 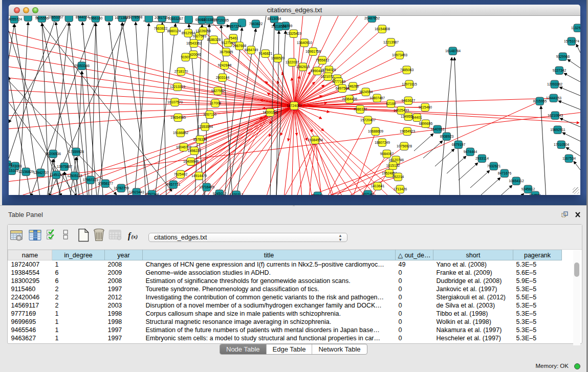 What do you see at coordinates (426, 124) in the screenshot?
I see `svg-text: 6899695` at bounding box center [426, 124].